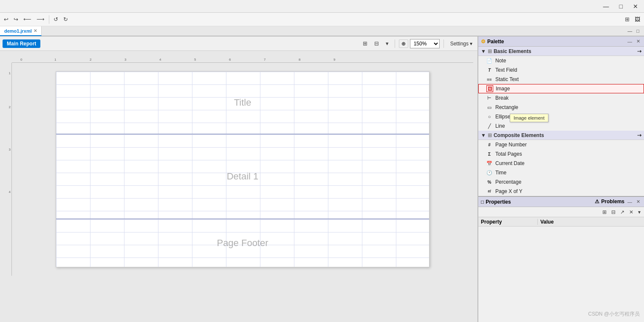  Describe the element at coordinates (561, 107) in the screenshot. I see `palette-item-rectangle: ▭ Rectangle` at that location.